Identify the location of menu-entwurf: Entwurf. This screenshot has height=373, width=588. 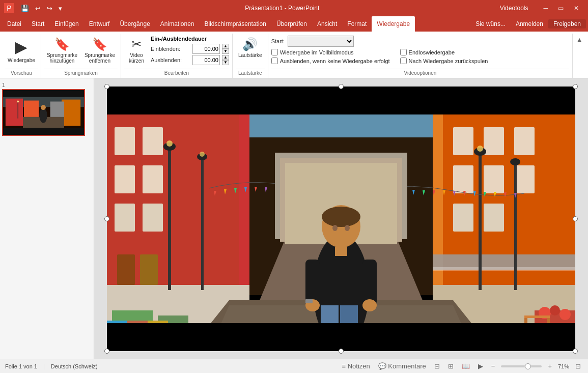
(100, 24).